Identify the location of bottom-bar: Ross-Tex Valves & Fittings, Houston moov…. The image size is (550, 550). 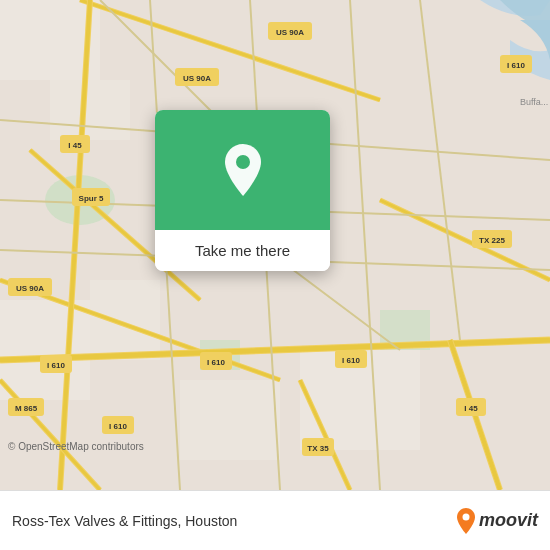
(275, 520).